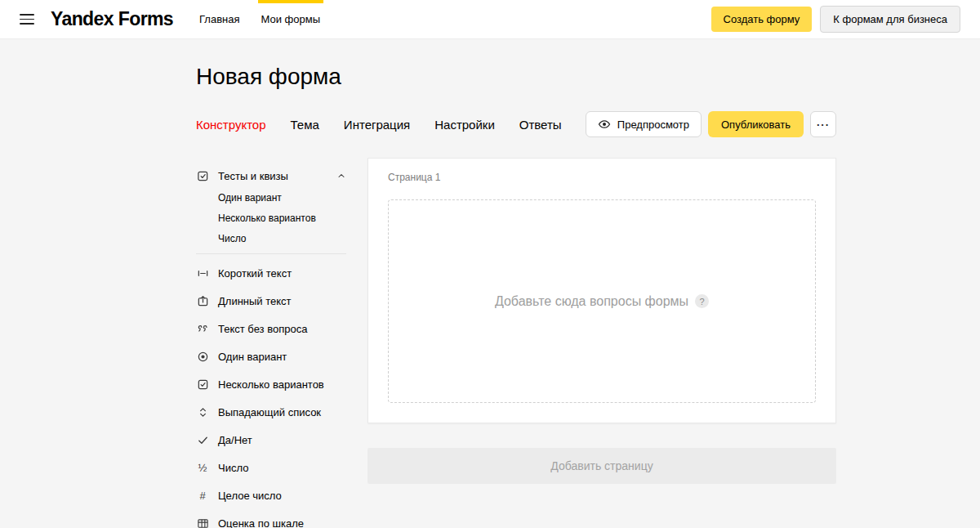  Describe the element at coordinates (269, 20) in the screenshot. I see `header-nav: Главная Мои формы` at that location.